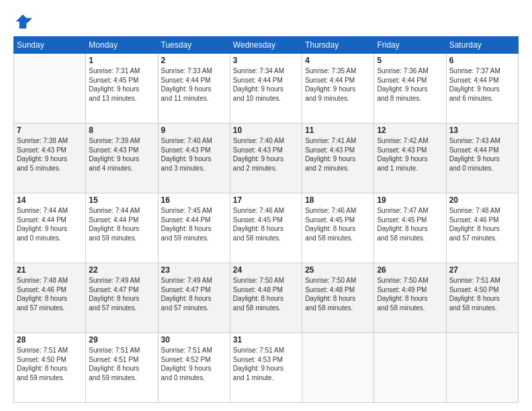 The image size is (532, 411). What do you see at coordinates (50, 340) in the screenshot?
I see `day-number: 28` at bounding box center [50, 340].